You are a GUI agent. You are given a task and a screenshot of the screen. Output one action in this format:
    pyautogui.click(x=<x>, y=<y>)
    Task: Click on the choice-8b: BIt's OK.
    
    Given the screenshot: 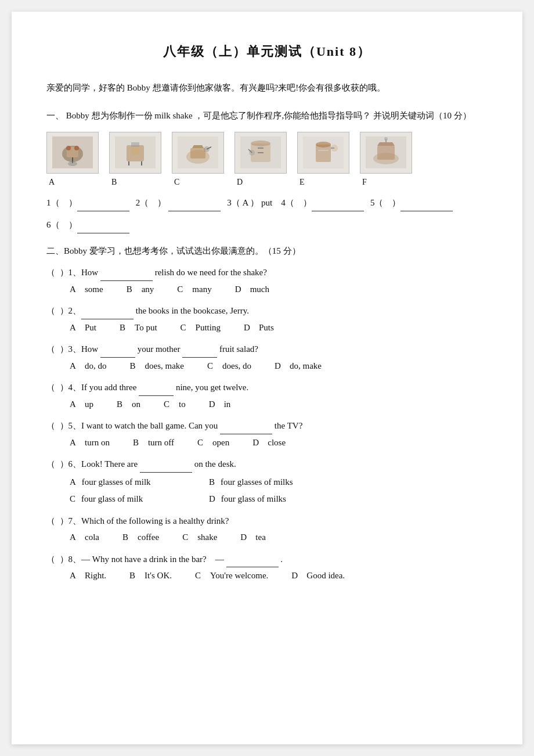 What is the action you would take?
    pyautogui.click(x=151, y=576)
    